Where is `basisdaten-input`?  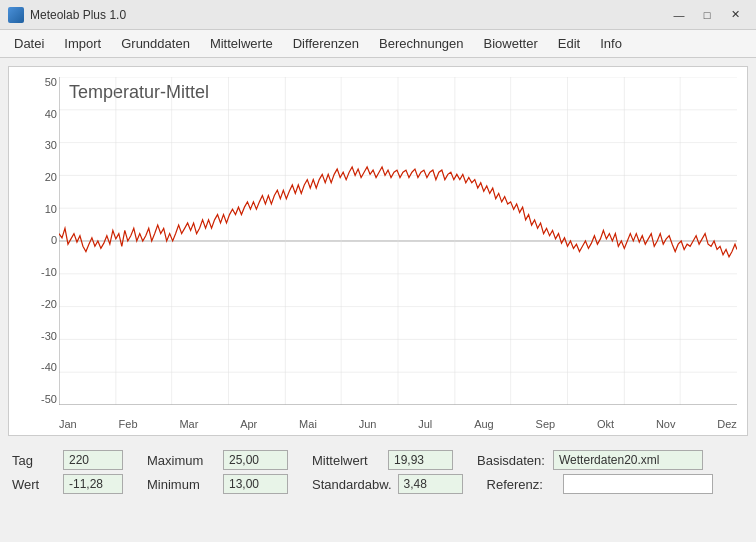
basisdaten-input is located at coordinates (628, 460).